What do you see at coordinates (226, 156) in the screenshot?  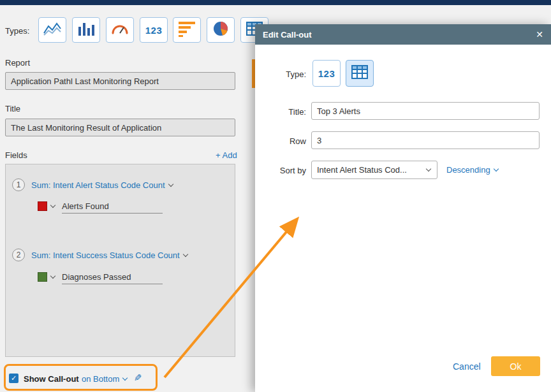 I see `add-field-link: + Add` at bounding box center [226, 156].